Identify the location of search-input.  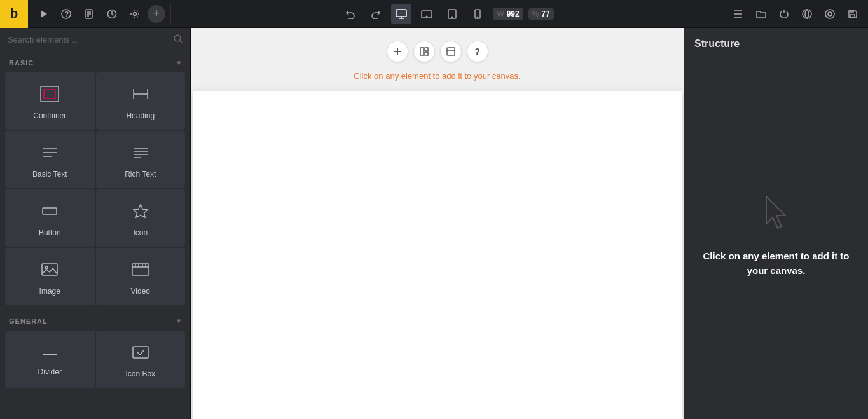
(88, 39).